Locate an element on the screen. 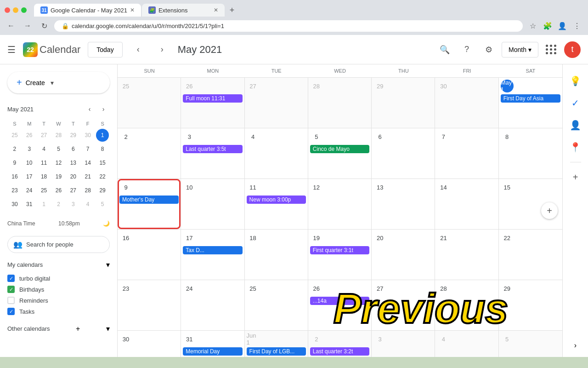  calendar-event: First Day of Asia is located at coordinates (531, 98).